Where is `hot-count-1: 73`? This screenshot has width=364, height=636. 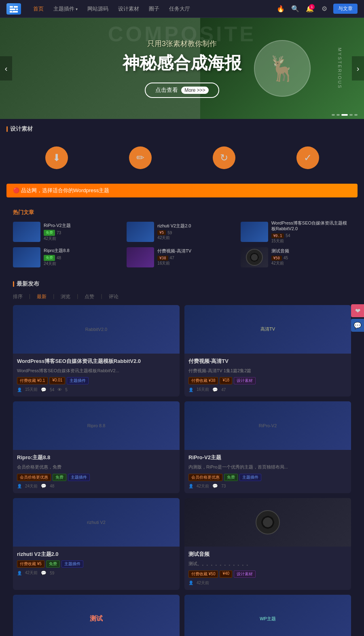 hot-count-1: 73 is located at coordinates (59, 233).